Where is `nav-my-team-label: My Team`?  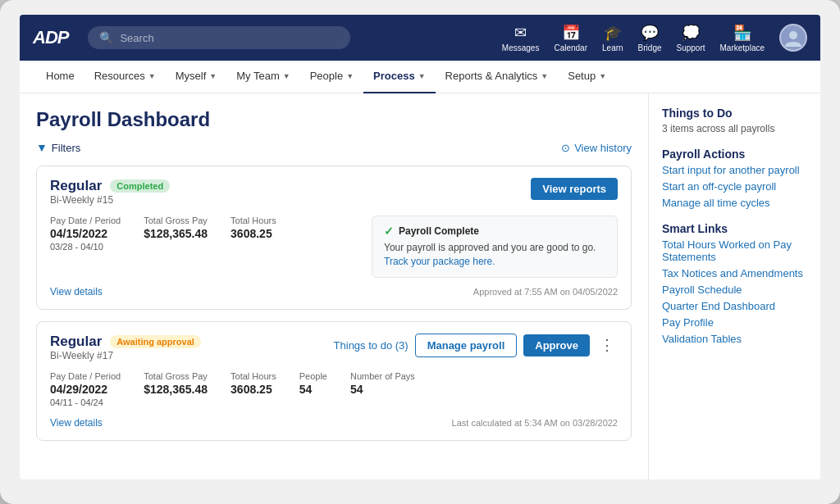 nav-my-team-label: My Team is located at coordinates (258, 75).